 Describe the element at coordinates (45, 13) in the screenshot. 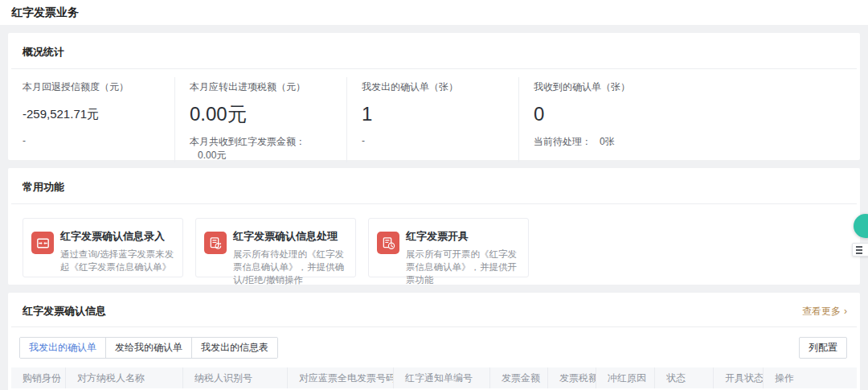

I see `page-title: 红字发票业务` at that location.